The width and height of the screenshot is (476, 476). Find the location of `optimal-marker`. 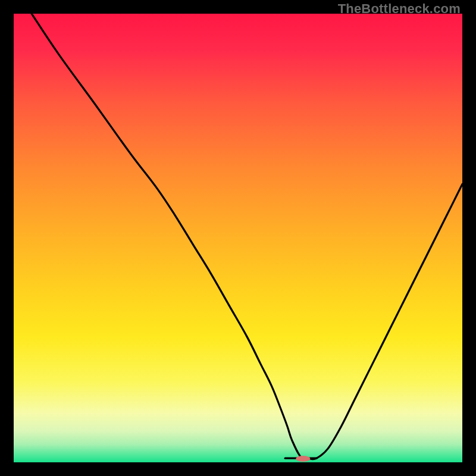

optimal-marker is located at coordinates (303, 459).